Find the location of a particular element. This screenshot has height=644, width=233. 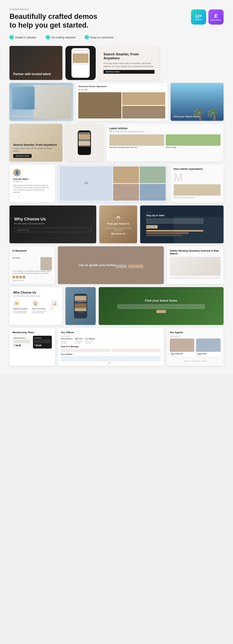

agent-blackwell-card: Melvin Blackwell Agent is located at coordinates (182, 348).